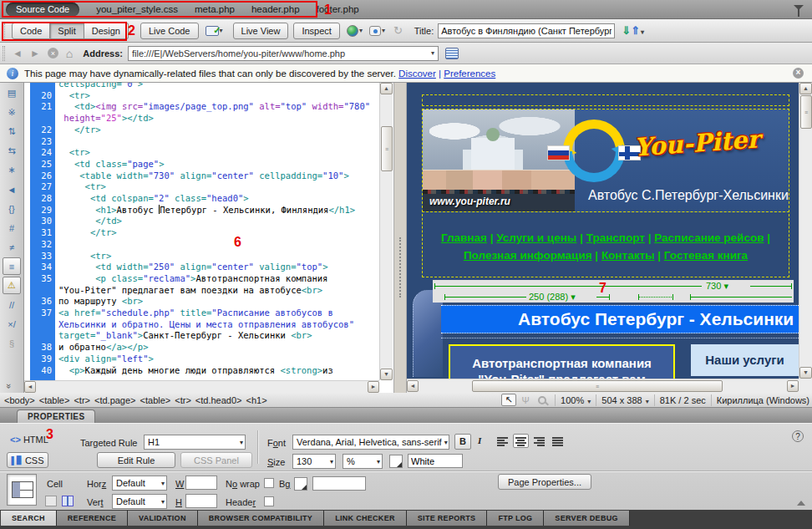 The width and height of the screenshot is (812, 529). Describe the element at coordinates (43, 10) in the screenshot. I see `source-code-tab: Source Code` at that location.